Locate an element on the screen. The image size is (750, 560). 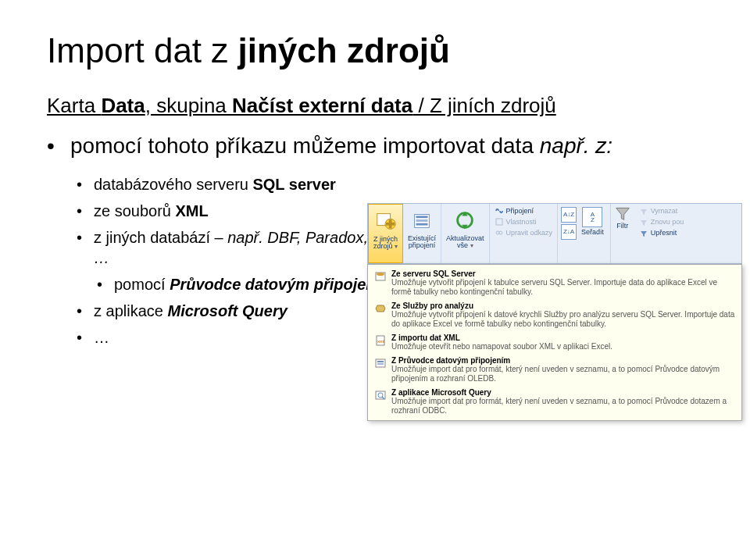
sort-group: A↓Z Z↓A AZ Seřadit is located at coordinates (584, 234).